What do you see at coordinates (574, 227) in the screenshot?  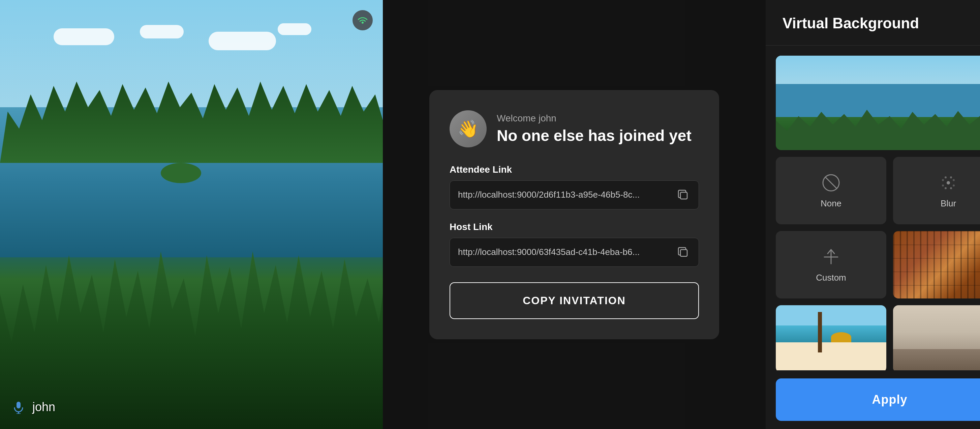 I see `host-link-label: Host Link` at bounding box center [574, 227].